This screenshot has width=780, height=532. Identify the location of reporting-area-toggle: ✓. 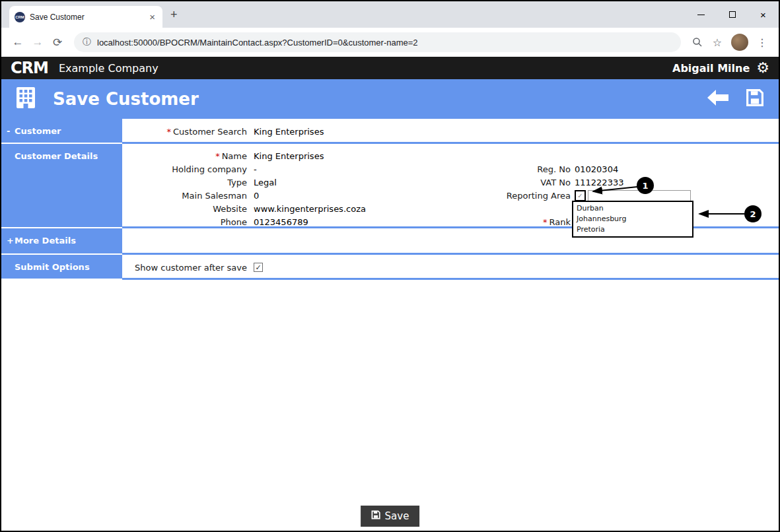
(580, 195).